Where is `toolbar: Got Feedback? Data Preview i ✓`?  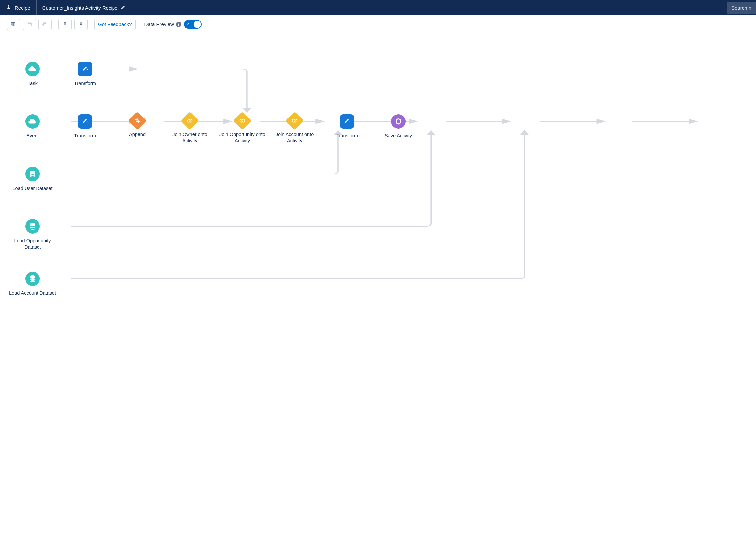
toolbar: Got Feedback? Data Preview i ✓ is located at coordinates (378, 24).